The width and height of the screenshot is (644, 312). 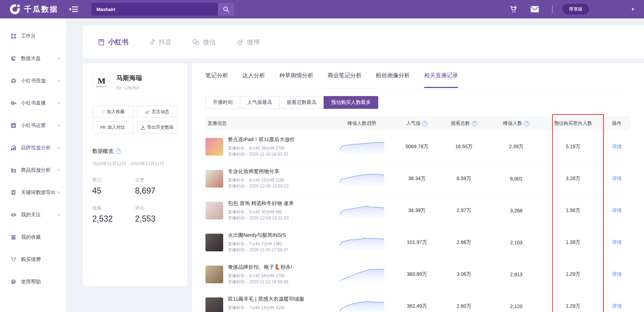 I want to click on sidebar-item-workbench: 工作台, so click(x=33, y=36).